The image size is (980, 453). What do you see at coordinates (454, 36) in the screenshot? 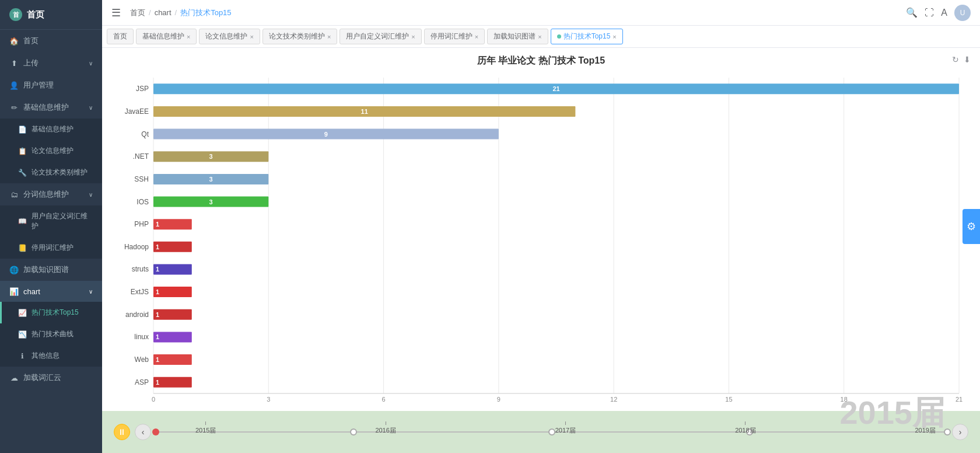
I see `tab-stop-words: 停用词汇维护 ×` at bounding box center [454, 36].